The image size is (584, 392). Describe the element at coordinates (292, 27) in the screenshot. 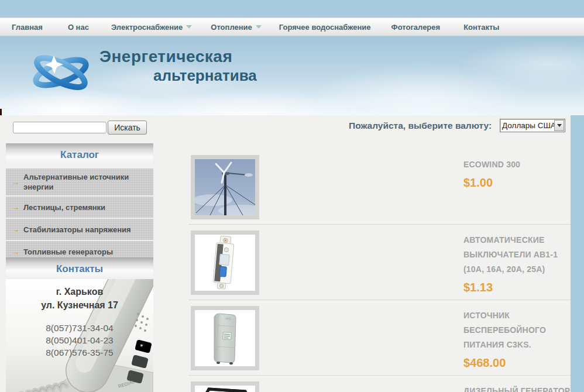

I see `top-navigation: Главная О нас Электроснабжение Отопление…` at that location.